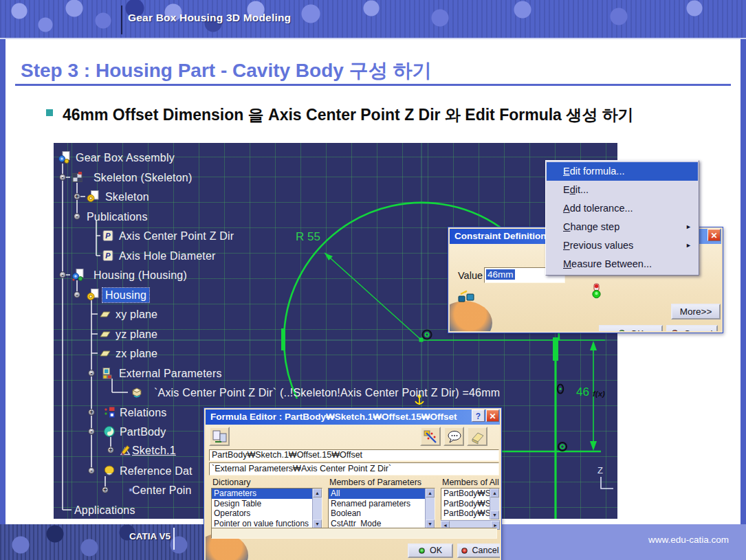 This screenshot has height=560, width=746. Describe the element at coordinates (226, 71) in the screenshot. I see `page-title: Step 3 : Housing Part - Cavity Body 구성 하…` at that location.